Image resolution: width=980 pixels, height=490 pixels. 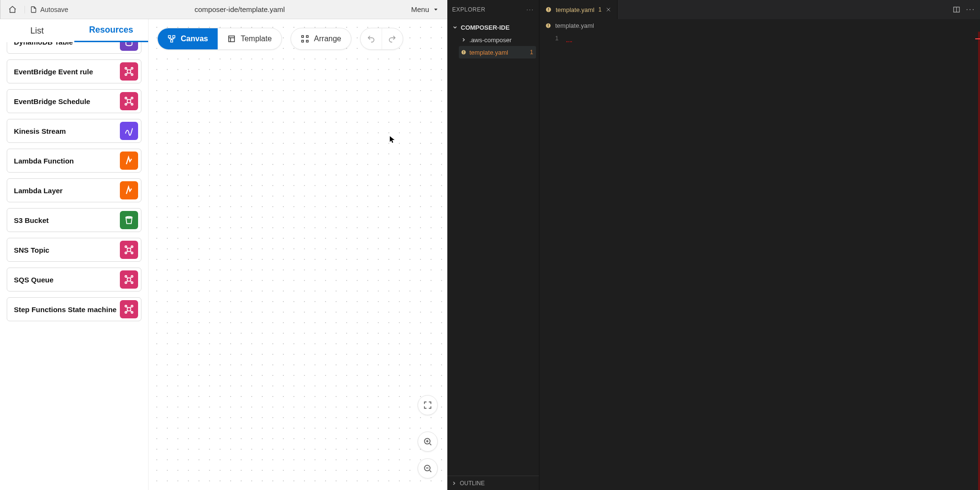 I want to click on tab-resources: Resources, so click(x=111, y=31).